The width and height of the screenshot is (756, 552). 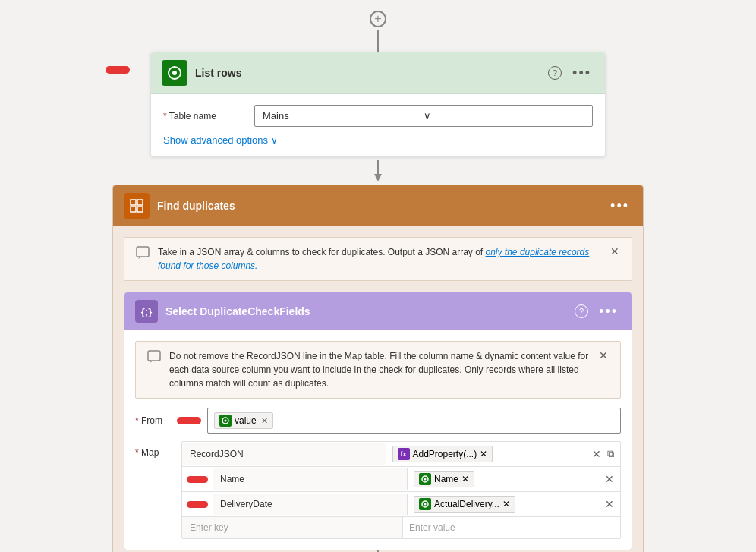 What do you see at coordinates (293, 528) in the screenshot?
I see `map-key-placeholder: Enter key` at bounding box center [293, 528].